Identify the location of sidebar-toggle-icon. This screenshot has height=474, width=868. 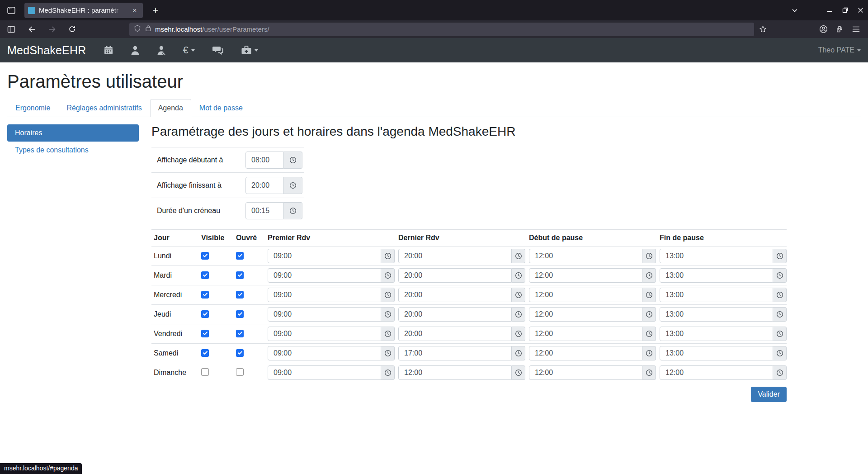
(11, 29).